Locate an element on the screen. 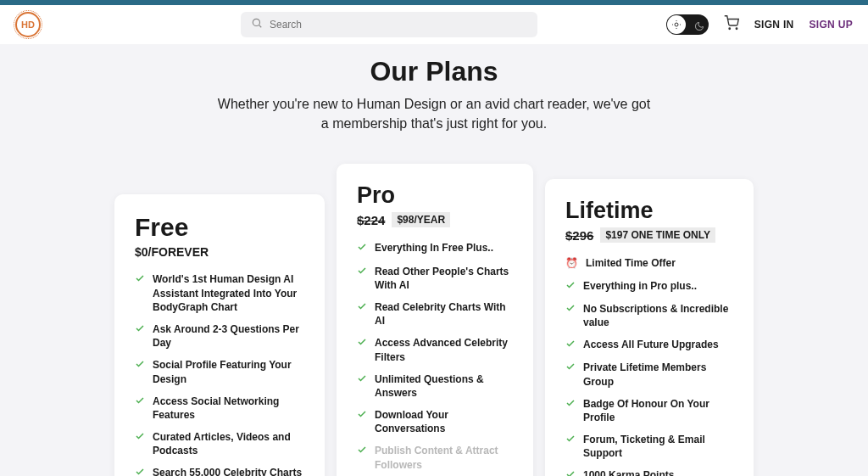 This screenshot has height=476, width=868. feature-item: Access Advanced Celebrity Filters is located at coordinates (435, 350).